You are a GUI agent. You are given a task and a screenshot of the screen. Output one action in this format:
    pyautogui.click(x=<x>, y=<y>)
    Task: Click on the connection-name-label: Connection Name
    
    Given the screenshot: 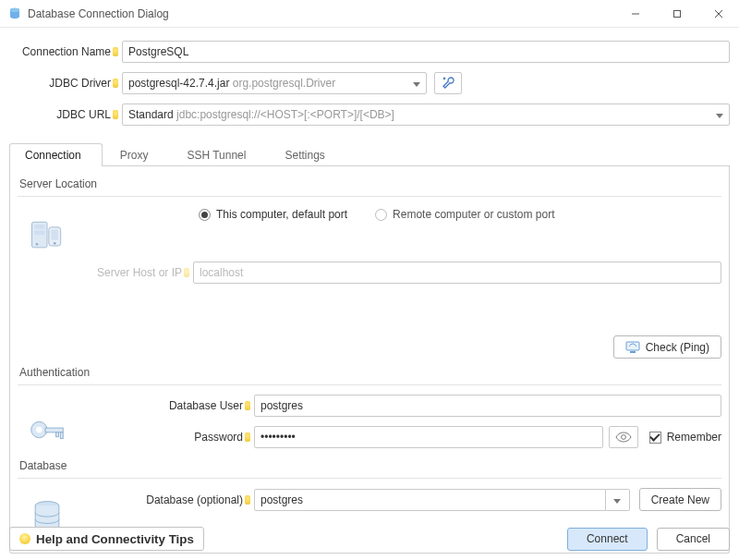 What is the action you would take?
    pyautogui.click(x=66, y=52)
    